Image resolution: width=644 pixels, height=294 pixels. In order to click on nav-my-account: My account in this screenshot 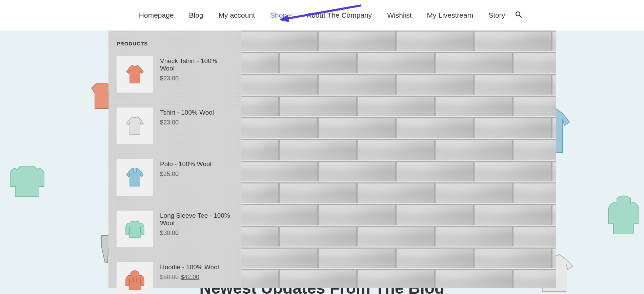, I will do `click(237, 15)`.